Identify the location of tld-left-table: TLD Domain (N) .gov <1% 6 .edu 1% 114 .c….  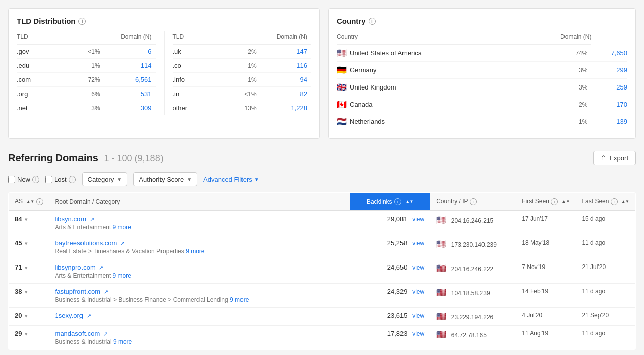
(87, 73).